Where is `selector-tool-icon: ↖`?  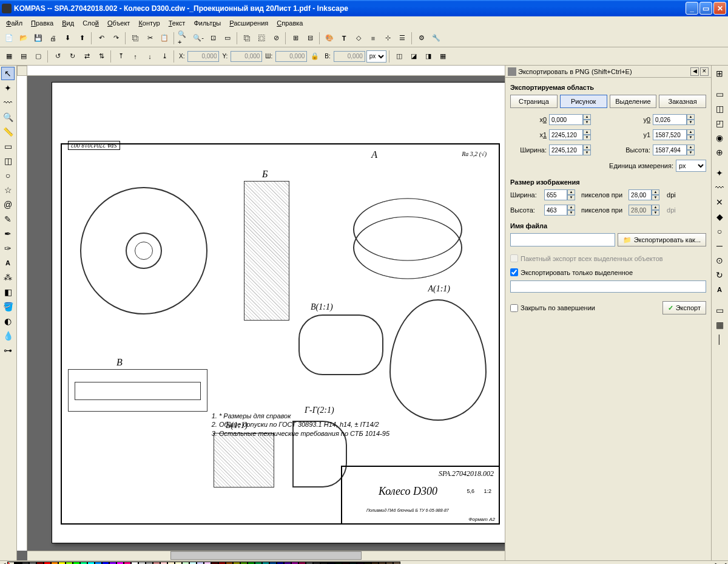
selector-tool-icon: ↖ is located at coordinates (8, 73).